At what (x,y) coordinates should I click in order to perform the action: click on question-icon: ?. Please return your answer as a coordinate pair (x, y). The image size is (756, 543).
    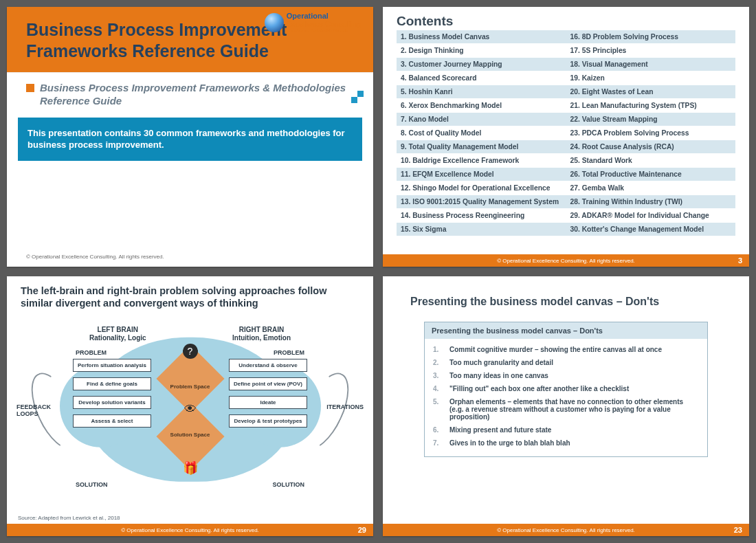
    Looking at the image, I should click on (190, 351).